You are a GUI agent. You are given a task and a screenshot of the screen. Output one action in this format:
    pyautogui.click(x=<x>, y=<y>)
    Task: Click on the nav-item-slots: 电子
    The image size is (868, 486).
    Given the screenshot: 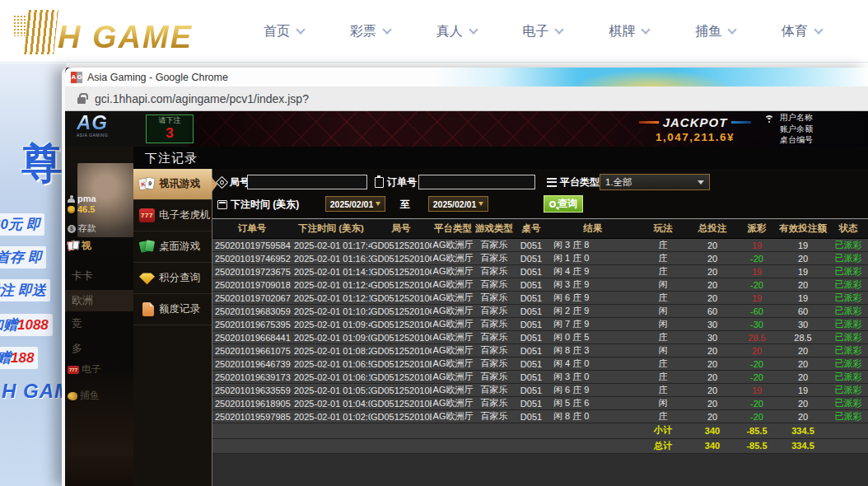 What is the action you would take?
    pyautogui.click(x=542, y=31)
    